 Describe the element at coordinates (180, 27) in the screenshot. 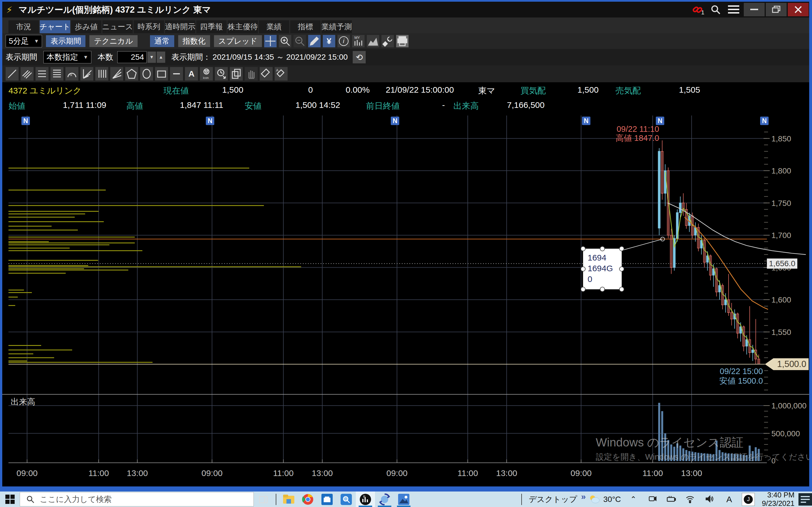

I see `tab-5: 適時開示` at that location.